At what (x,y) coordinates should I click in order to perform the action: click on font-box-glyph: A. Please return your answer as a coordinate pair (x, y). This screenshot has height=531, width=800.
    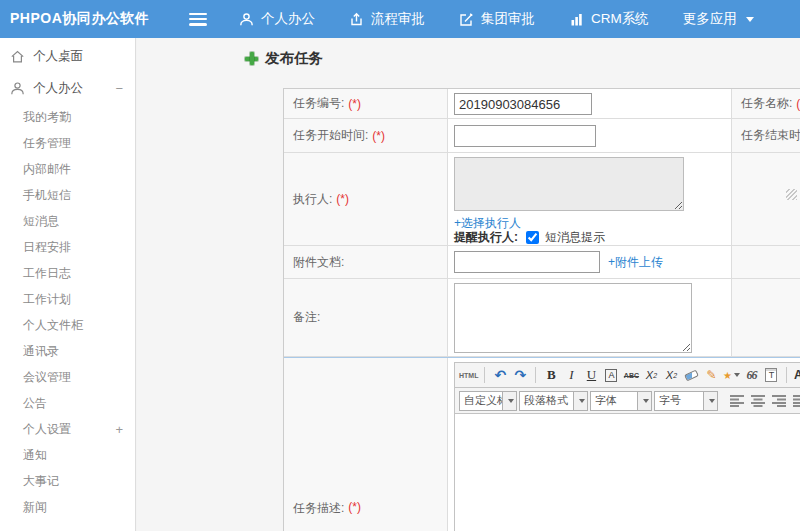
    Looking at the image, I should click on (611, 376).